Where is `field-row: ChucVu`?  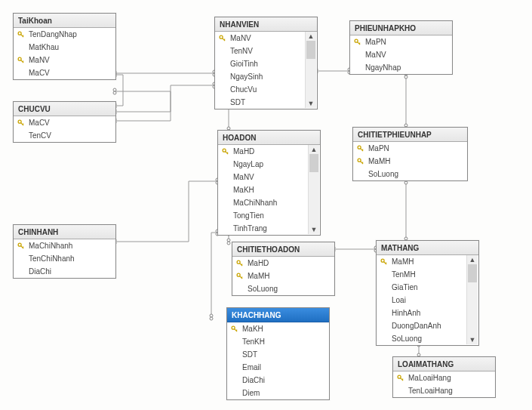 field-row: ChucVu is located at coordinates (260, 89).